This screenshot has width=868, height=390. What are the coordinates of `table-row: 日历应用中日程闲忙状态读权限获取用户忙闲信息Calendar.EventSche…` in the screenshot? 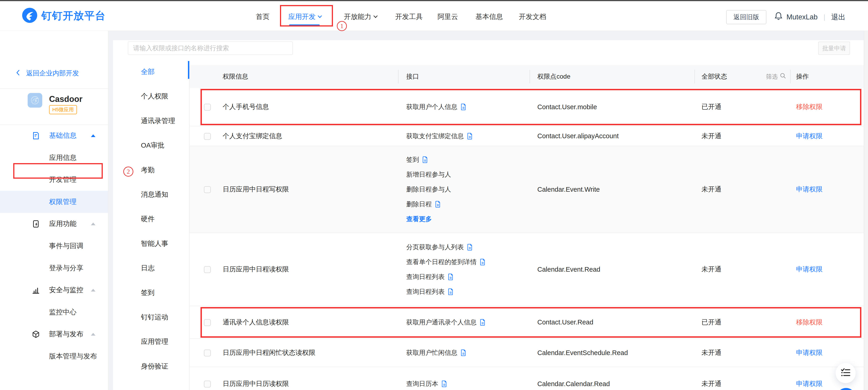 It's located at (527, 353).